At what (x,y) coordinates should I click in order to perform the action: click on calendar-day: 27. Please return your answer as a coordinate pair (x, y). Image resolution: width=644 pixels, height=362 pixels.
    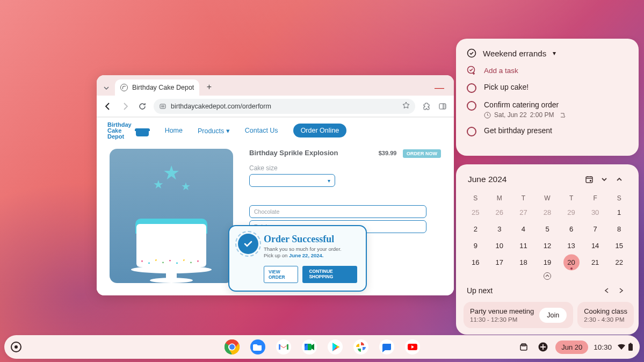
    Looking at the image, I should click on (523, 213).